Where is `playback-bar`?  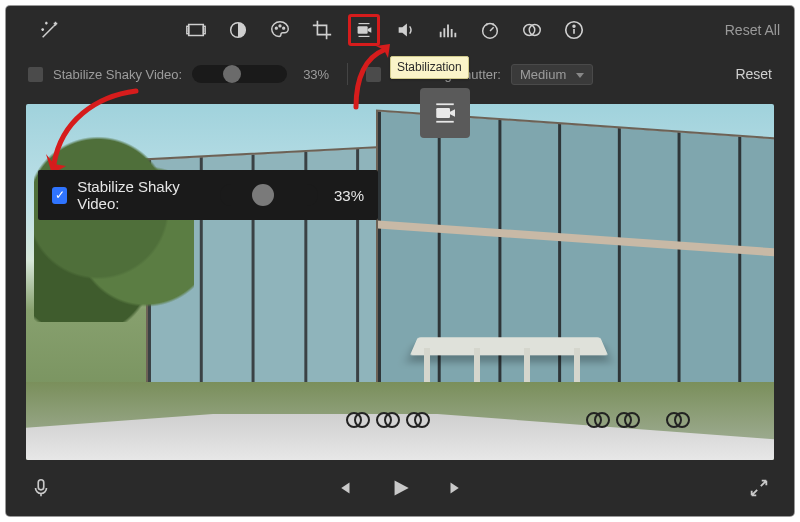
playback-bar is located at coordinates (400, 488).